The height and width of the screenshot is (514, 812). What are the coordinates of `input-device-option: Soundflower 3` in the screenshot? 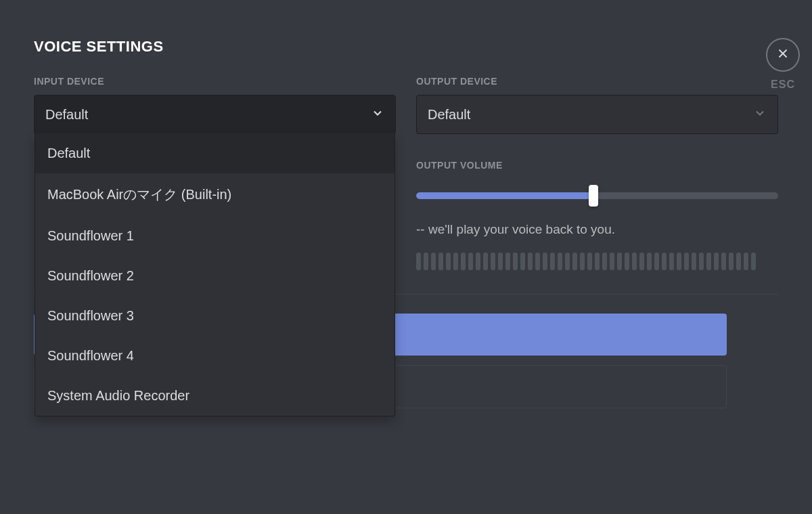 It's located at (215, 316).